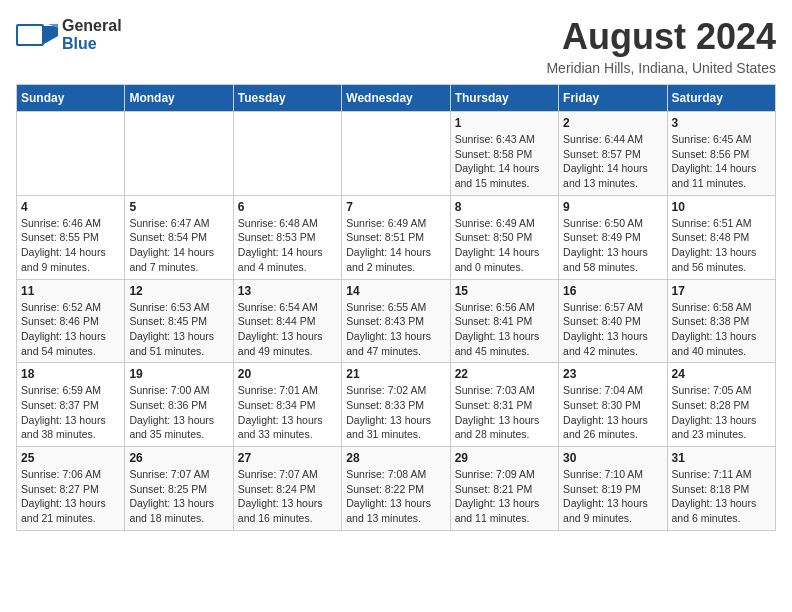  I want to click on calendar-week-4: 18Sunrise: 6:59 AMSunset: 8:37 PMDayligh…, so click(396, 405).